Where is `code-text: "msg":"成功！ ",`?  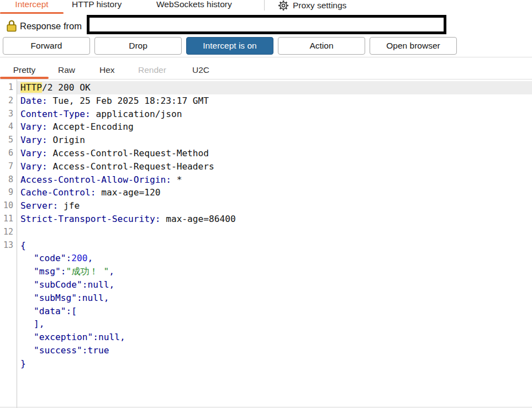
code-text: "msg":"成功！ ", is located at coordinates (275, 272).